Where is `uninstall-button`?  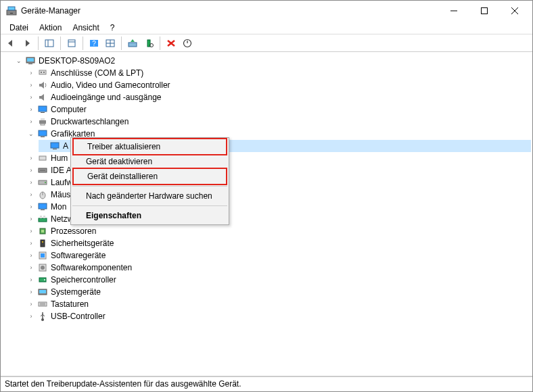
uninstall-button is located at coordinates (171, 43).